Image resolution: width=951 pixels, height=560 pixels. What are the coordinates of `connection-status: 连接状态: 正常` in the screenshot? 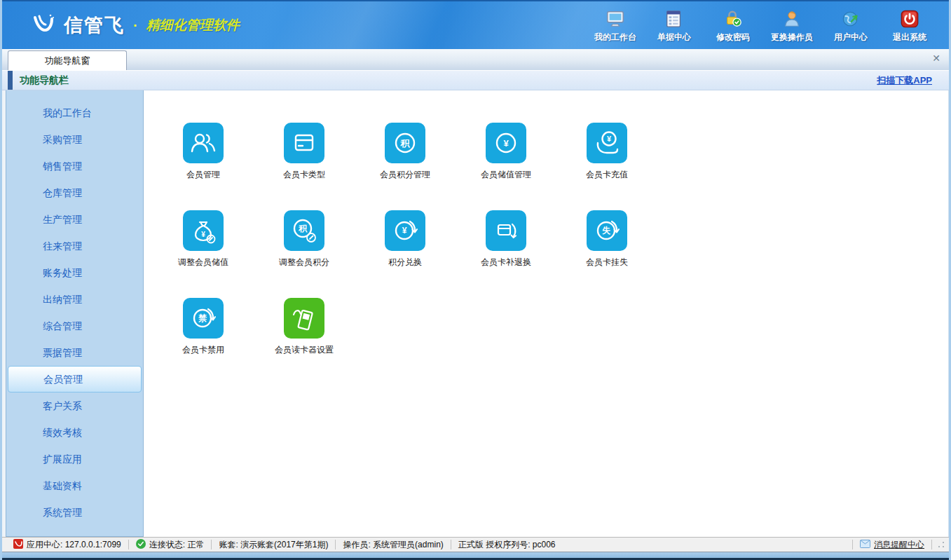 It's located at (170, 545).